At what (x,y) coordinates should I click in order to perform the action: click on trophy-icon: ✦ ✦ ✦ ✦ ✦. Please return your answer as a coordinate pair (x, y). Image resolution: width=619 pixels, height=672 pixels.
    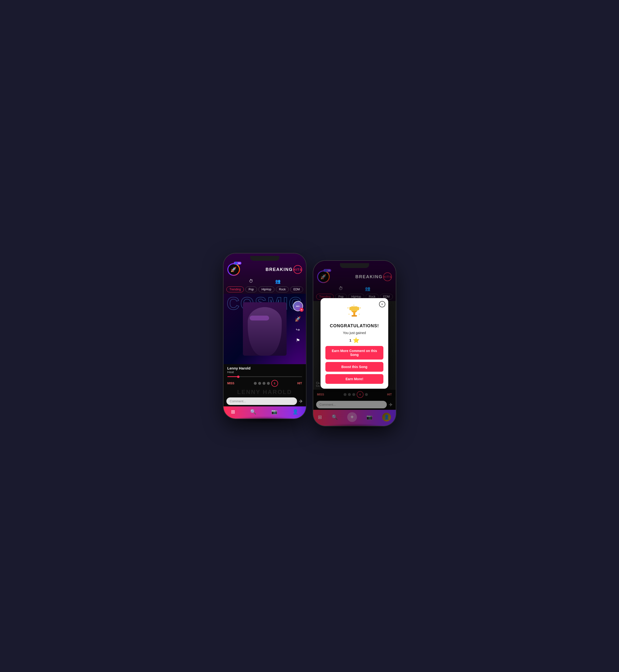
    Looking at the image, I should click on (354, 312).